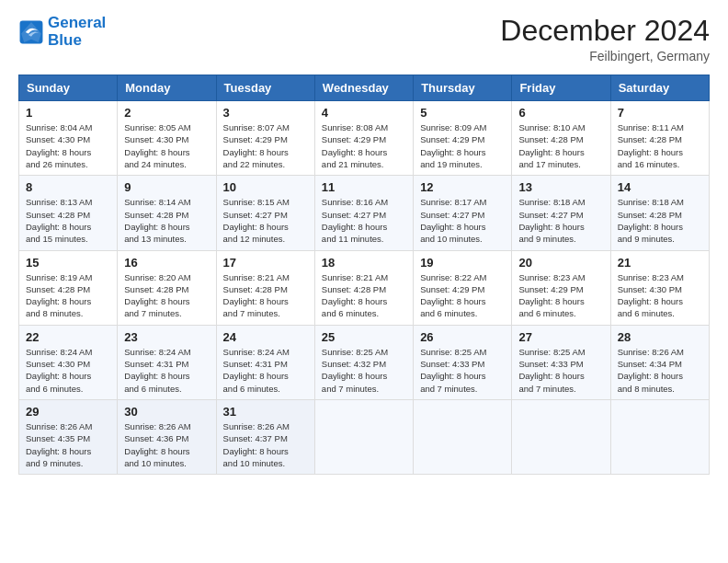 The width and height of the screenshot is (728, 563). Describe the element at coordinates (561, 296) in the screenshot. I see `day-info: Sunrise: 8:23 AM Sunset: 4:29 PM Dayligh…` at that location.